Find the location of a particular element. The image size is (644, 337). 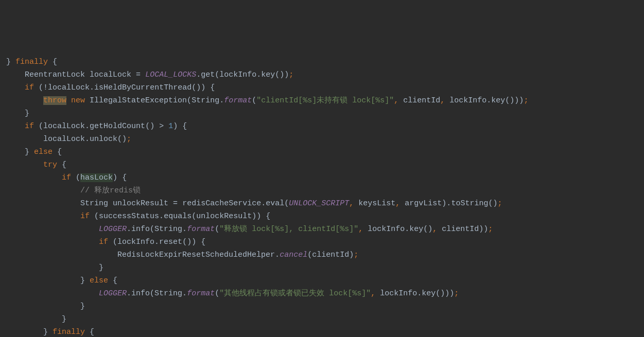

code-line: // 释放redis锁 is located at coordinates (73, 190).